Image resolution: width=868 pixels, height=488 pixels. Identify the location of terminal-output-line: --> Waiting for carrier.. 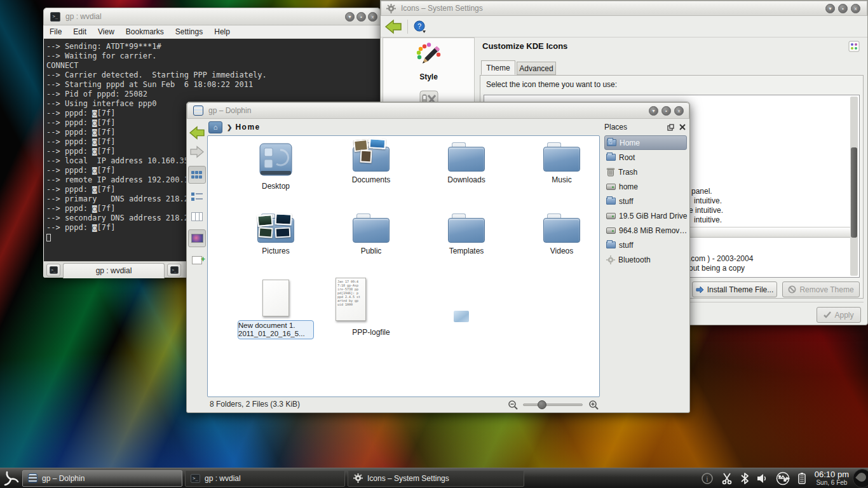
(214, 56).